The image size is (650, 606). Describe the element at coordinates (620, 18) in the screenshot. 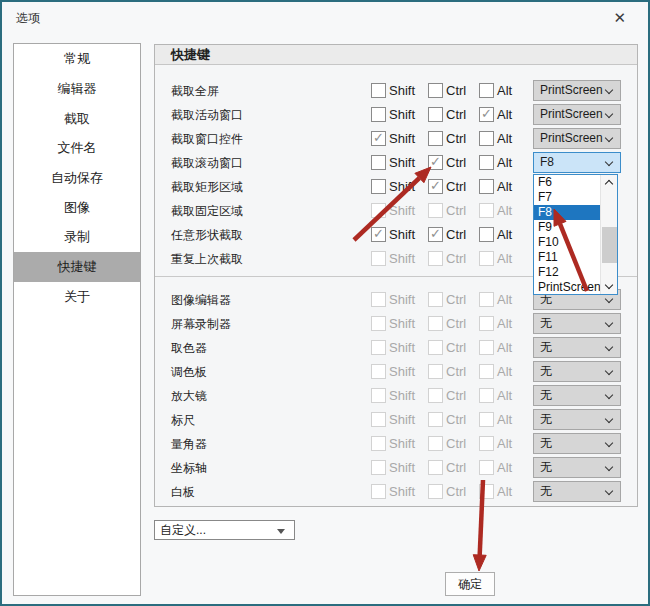

I see `close-icon: ✕` at that location.